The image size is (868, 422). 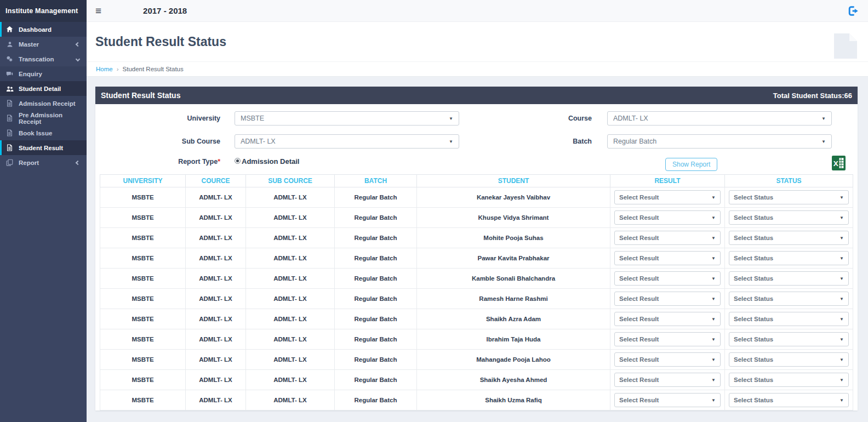 What do you see at coordinates (43, 133) in the screenshot?
I see `sidebar-item-book-issue: Book Issue` at bounding box center [43, 133].